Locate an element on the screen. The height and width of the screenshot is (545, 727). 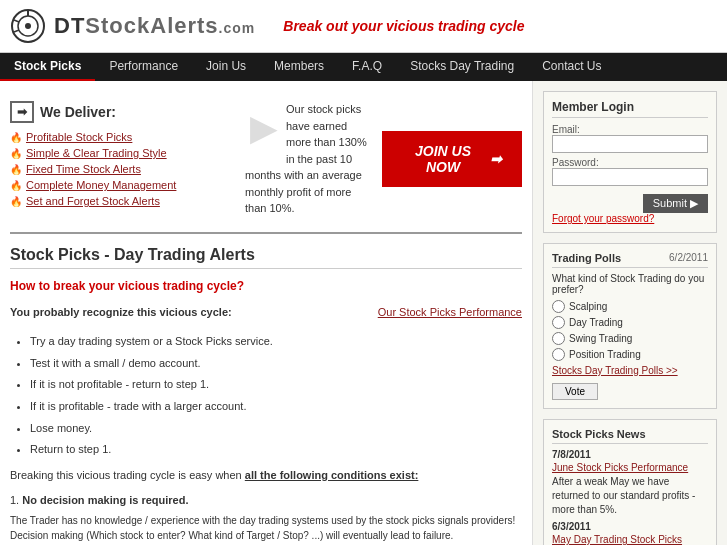
trading-polls-title: Trading Polls 6/2/2011 is located at coordinates (630, 260).